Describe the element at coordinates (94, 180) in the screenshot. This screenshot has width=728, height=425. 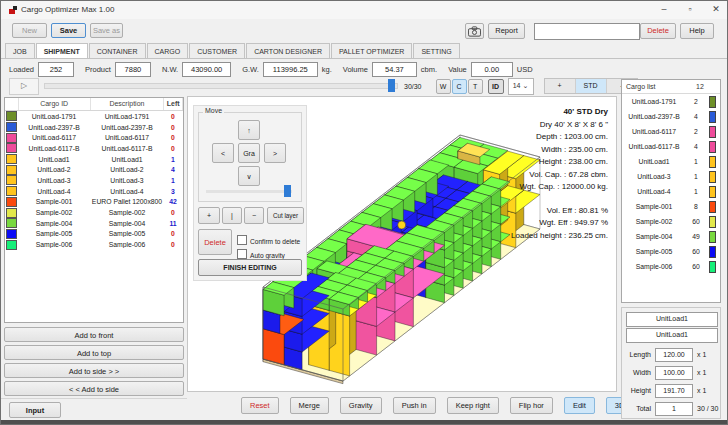
I see `table-row: UnitLoad-3UnitLoad-31` at that location.